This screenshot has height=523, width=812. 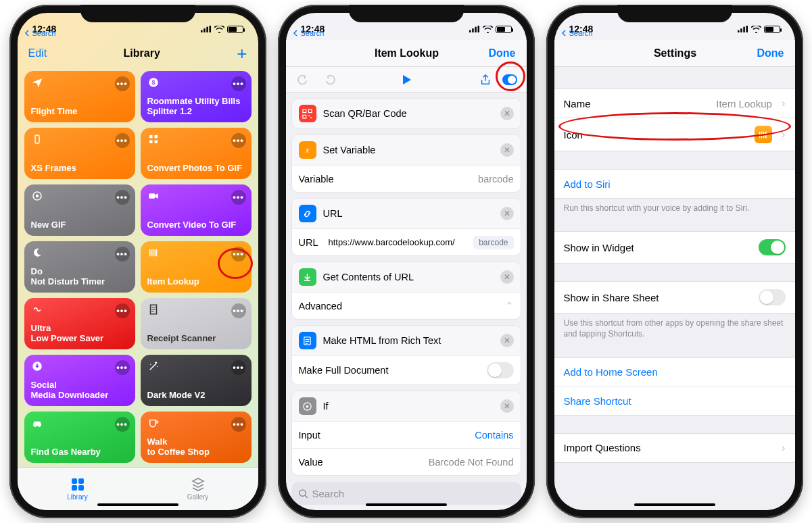 I want to click on action-get-contents: Get Contents of URL ✕ Advanced ⌃, so click(x=406, y=291).